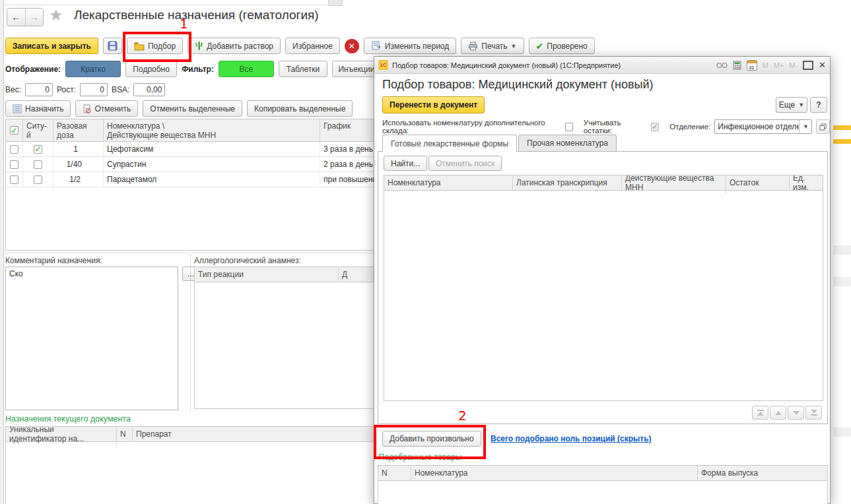 This screenshot has height=504, width=851. I want to click on col-sel-n: N, so click(395, 473).